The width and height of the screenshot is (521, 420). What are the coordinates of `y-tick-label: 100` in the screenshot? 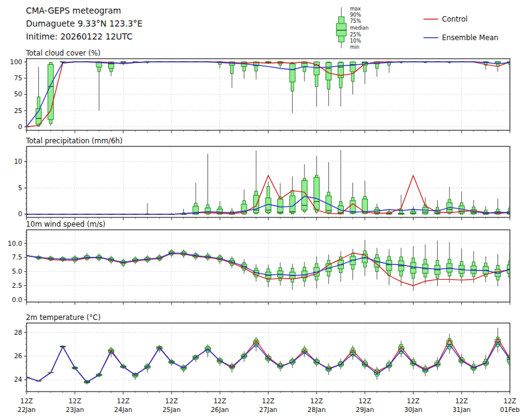 It's located at (16, 62).